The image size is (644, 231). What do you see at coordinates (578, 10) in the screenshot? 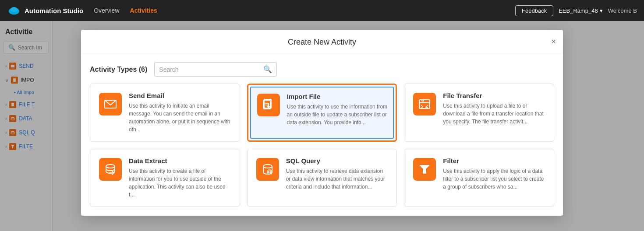
I see `user-name: EEB_Ramp_48` at bounding box center [578, 10].